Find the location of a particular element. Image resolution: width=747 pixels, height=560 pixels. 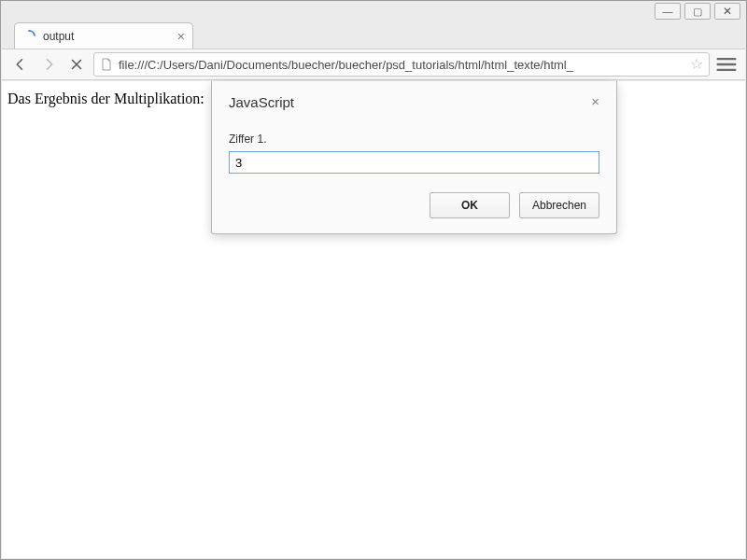

window-maximize-button: ▢ is located at coordinates (698, 11).